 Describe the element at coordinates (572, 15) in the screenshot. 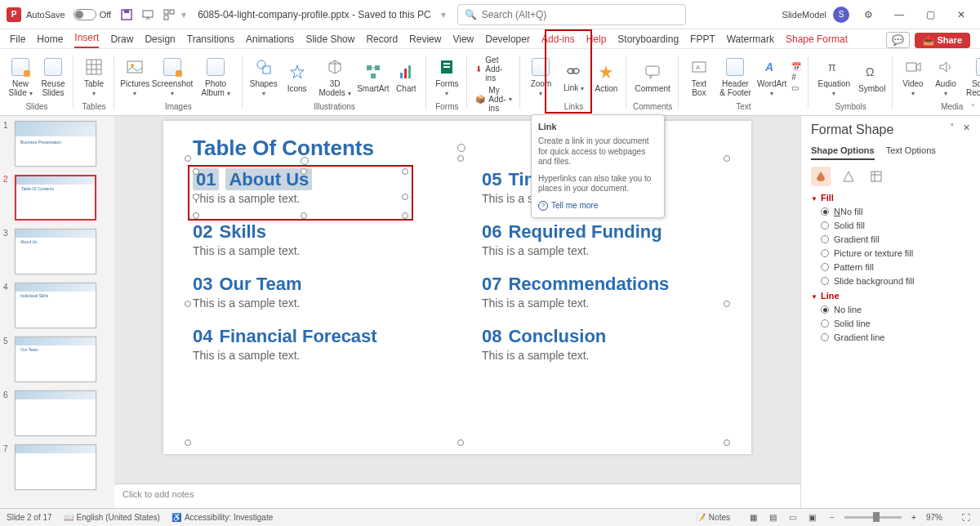

I see `search-bar: 🔍` at that location.